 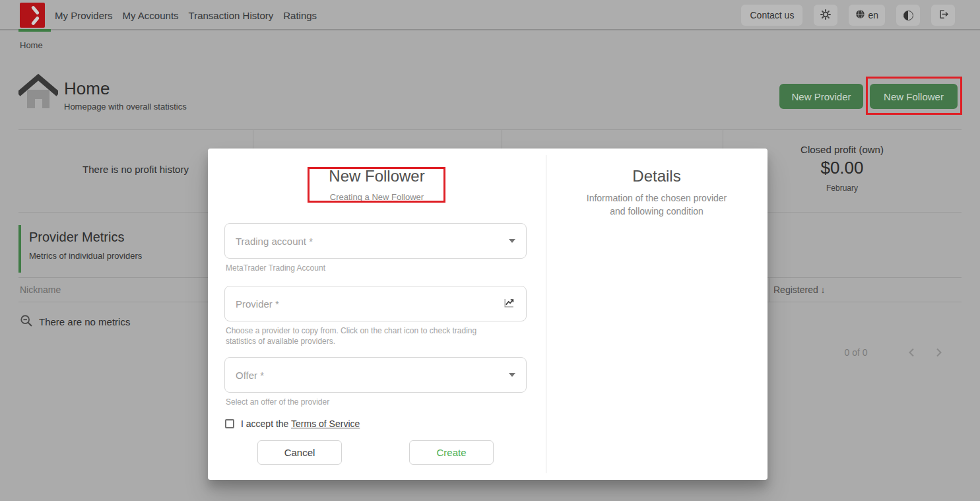 I want to click on dialog-details-pane: Details Information of the chosen provid…, so click(x=657, y=314).